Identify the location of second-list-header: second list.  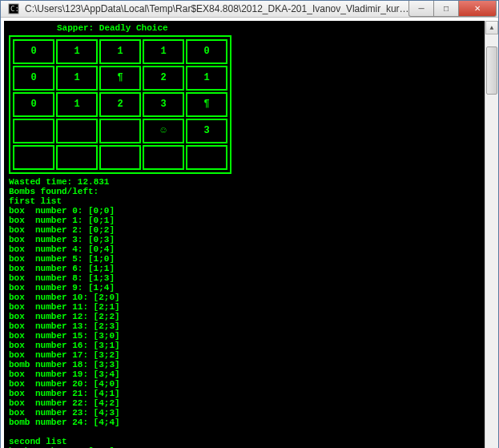
(247, 442).